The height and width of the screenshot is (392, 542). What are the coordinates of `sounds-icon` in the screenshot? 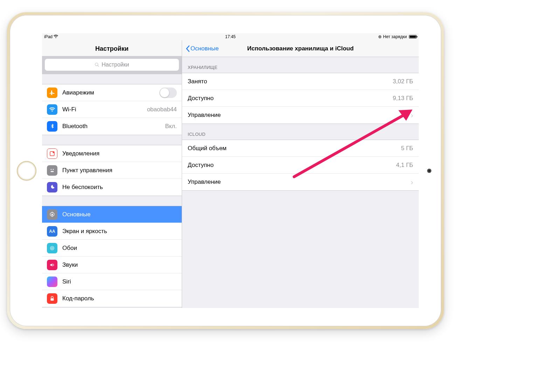 It's located at (52, 265).